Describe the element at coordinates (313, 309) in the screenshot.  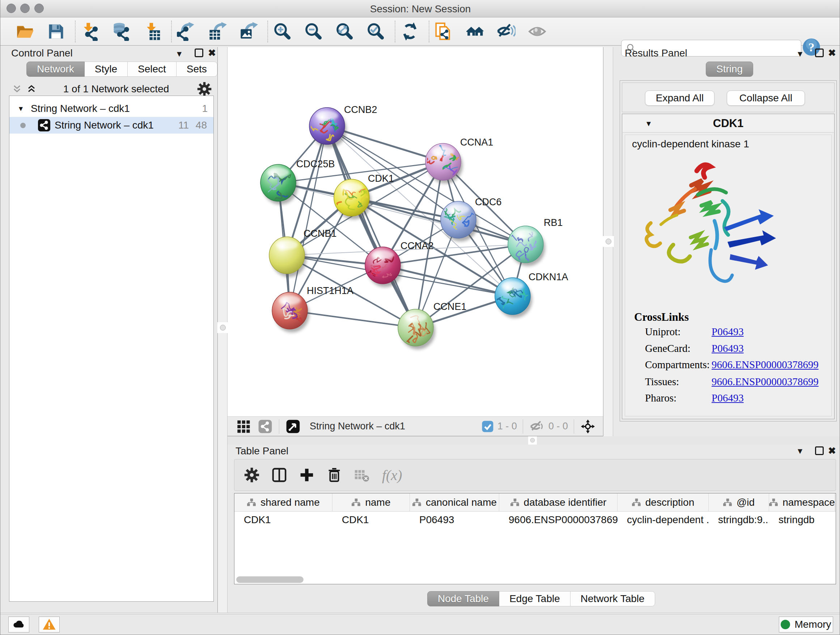
I see `network-node-HIST1H1A: HIST1H1A` at that location.